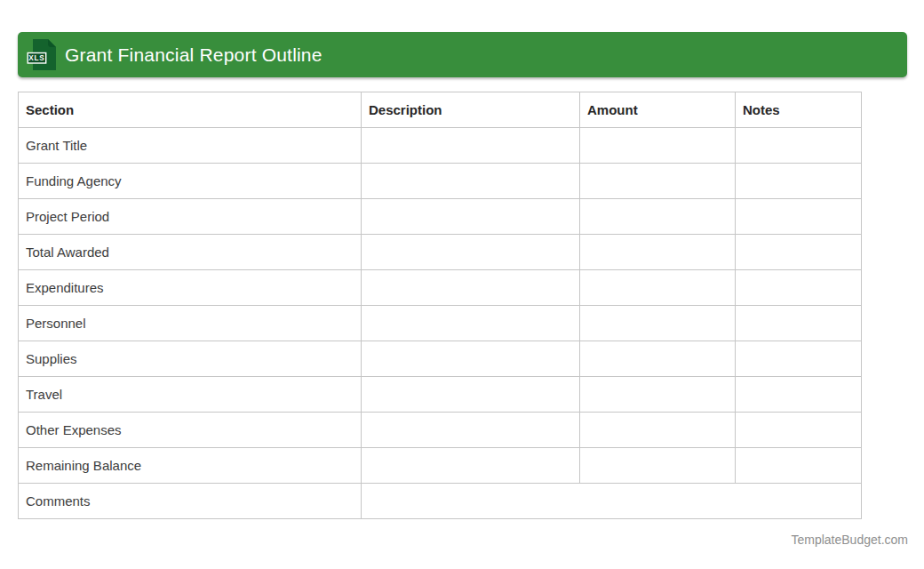 This screenshot has width=924, height=569. Describe the element at coordinates (441, 181) in the screenshot. I see `table-row: Funding Agency` at that location.